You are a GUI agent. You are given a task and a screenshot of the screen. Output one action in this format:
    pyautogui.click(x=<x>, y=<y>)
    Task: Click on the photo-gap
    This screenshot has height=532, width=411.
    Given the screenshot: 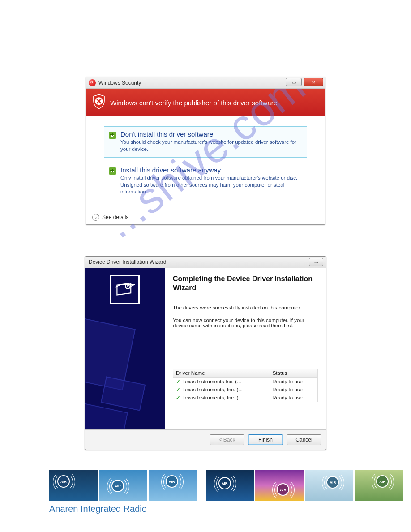 What is the action you would take?
    pyautogui.click(x=201, y=485)
    